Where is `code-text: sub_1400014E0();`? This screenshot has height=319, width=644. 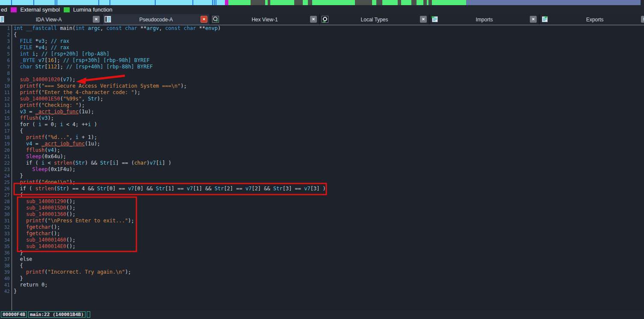
code-text: sub_1400014E0(); is located at coordinates (44, 246).